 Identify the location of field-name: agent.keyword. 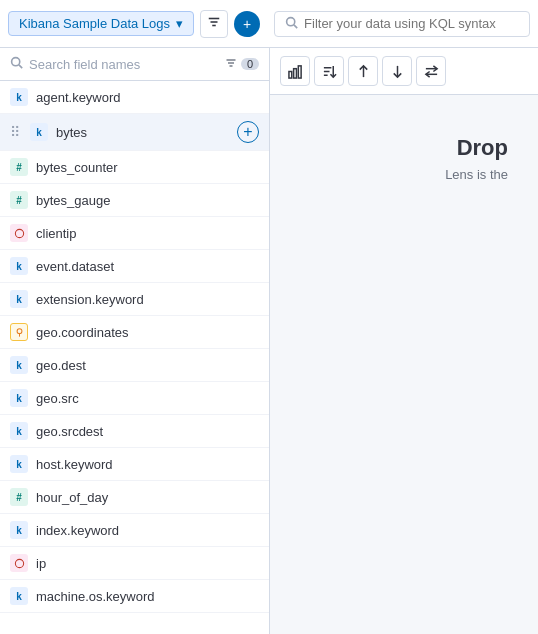
(148, 98).